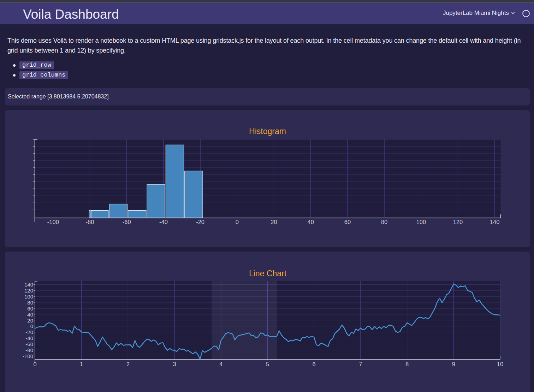 The image size is (534, 392). Describe the element at coordinates (268, 364) in the screenshot. I see `svg-text: 5` at that location.